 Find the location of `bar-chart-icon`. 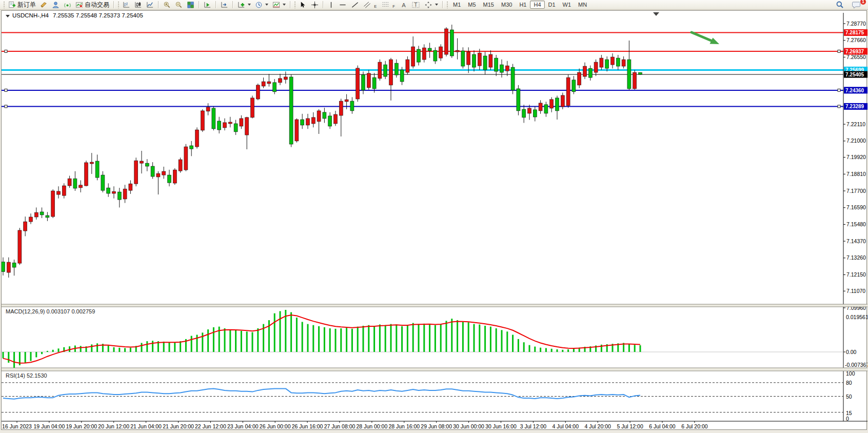

bar-chart-icon is located at coordinates (126, 5).